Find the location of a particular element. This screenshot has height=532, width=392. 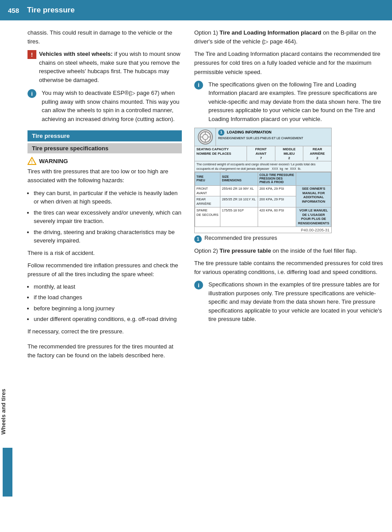

info-notice-1-content: The specifications given on the followin… is located at coordinates (296, 102).